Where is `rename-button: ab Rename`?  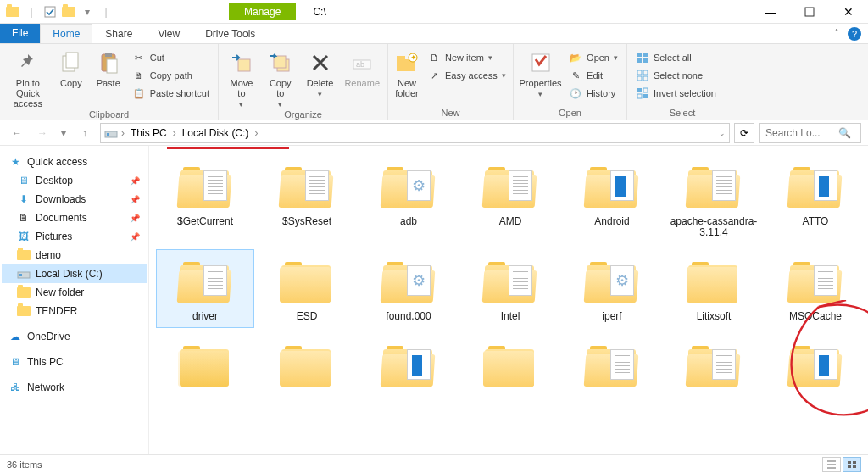 rename-button: ab Rename is located at coordinates (362, 68).